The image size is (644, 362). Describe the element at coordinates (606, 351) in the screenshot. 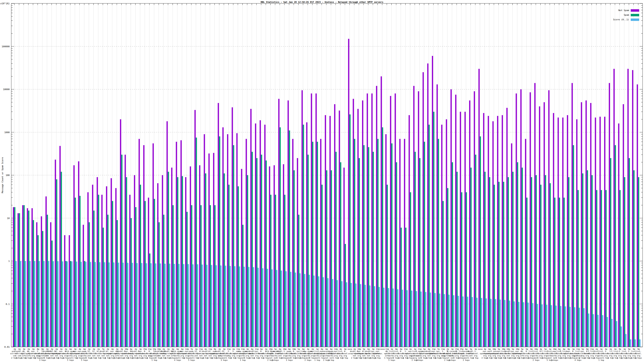

I see `x-tick-label: 3.` at that location.